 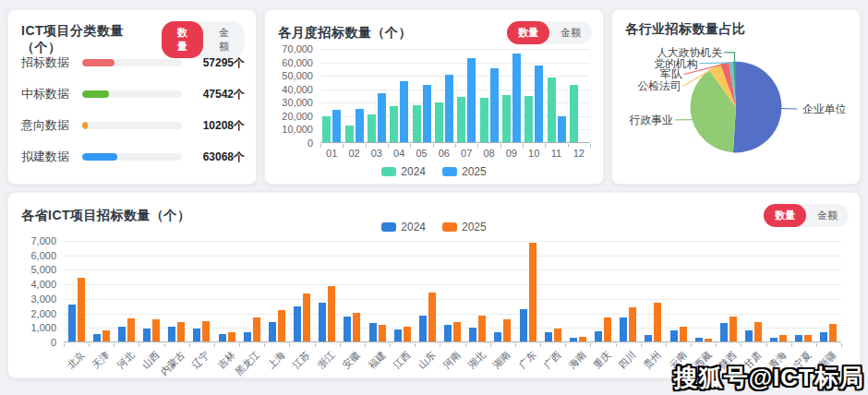 I want to click on x-axis-tick, so click(x=89, y=345).